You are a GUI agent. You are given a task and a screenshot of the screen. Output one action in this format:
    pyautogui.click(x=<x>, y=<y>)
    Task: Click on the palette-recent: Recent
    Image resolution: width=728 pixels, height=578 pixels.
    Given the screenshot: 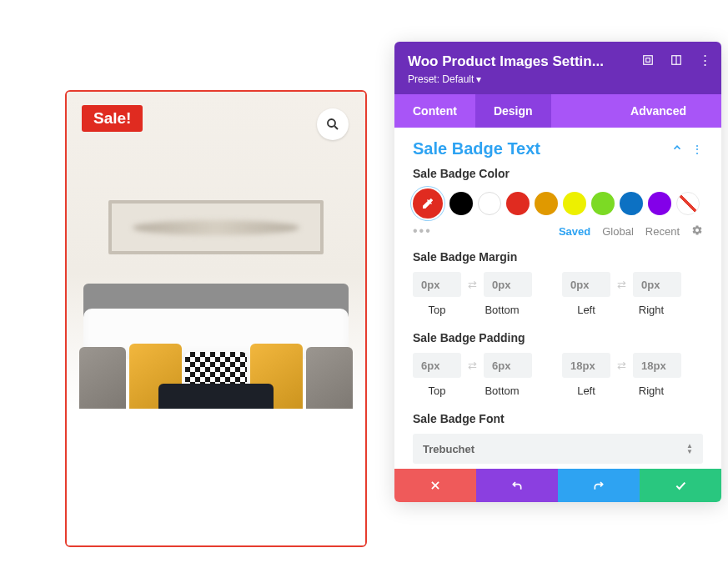 What is the action you would take?
    pyautogui.click(x=662, y=232)
    